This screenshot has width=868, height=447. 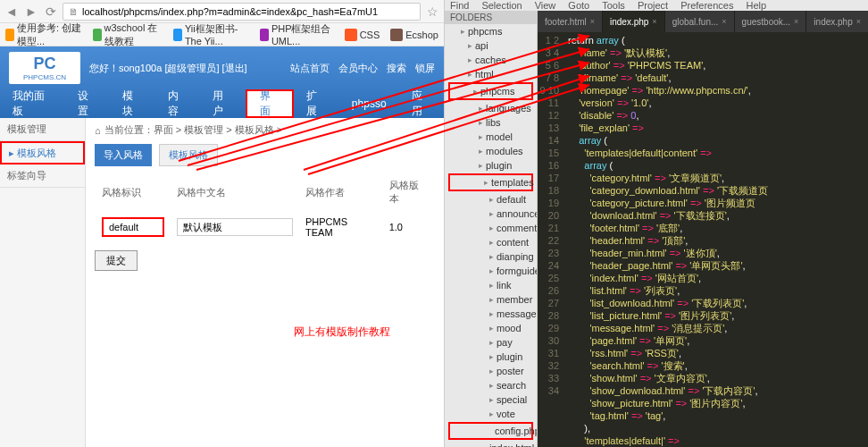 I want to click on folder-item: ▸dianping, so click(x=491, y=257).